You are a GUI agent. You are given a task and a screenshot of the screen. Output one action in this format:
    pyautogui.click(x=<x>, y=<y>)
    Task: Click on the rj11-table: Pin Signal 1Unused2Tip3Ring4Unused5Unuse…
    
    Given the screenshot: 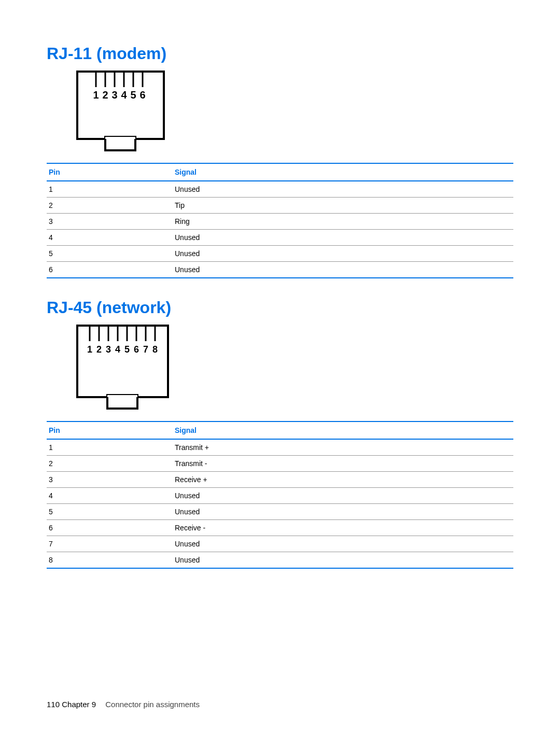 What is the action you would take?
    pyautogui.click(x=280, y=221)
    